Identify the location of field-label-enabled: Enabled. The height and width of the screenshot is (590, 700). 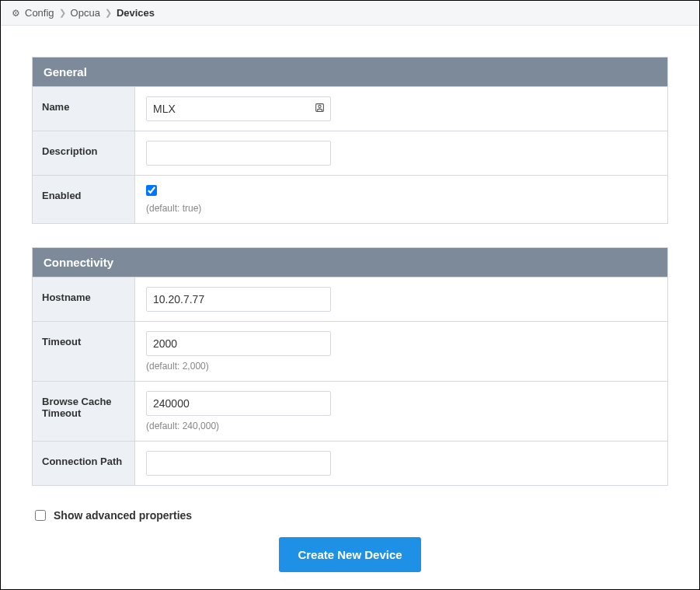
(84, 199).